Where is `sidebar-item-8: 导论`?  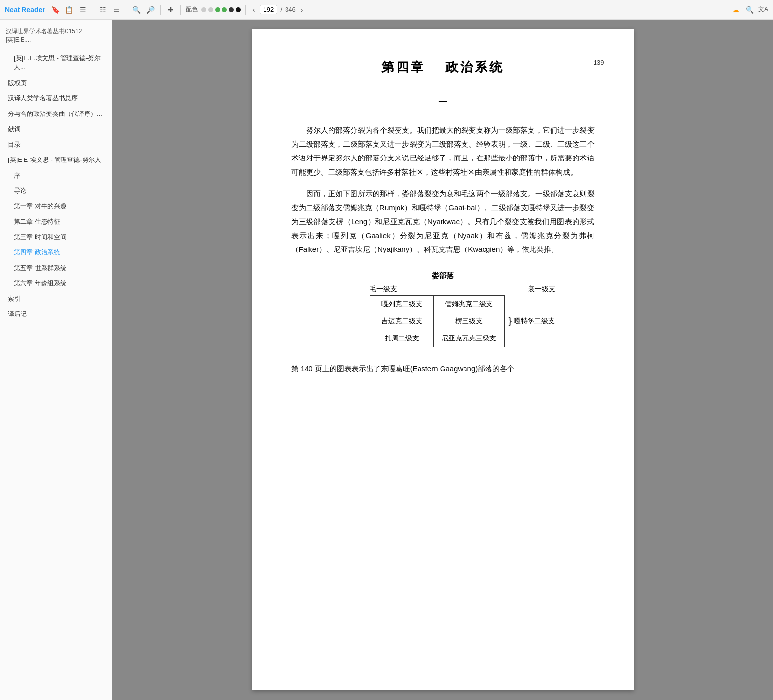
sidebar-item-8: 导论 is located at coordinates (56, 191).